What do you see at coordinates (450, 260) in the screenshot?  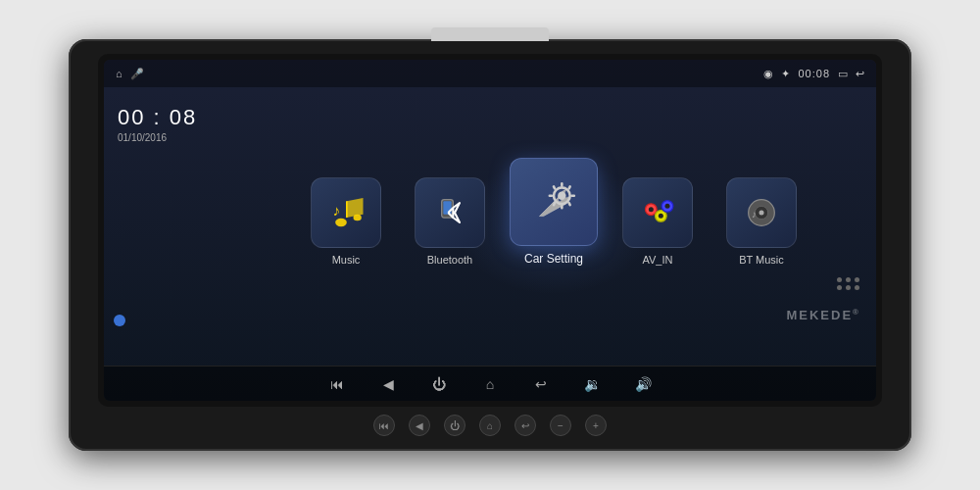 I see `bluetooth-label: Bluetooth` at bounding box center [450, 260].